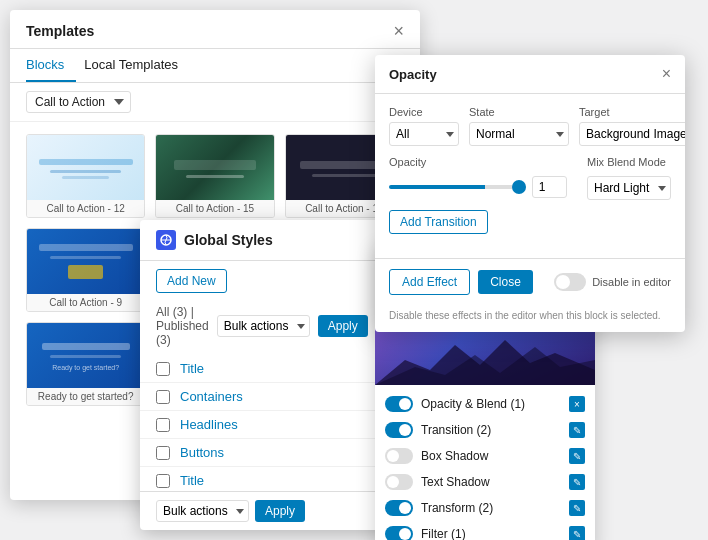 Image resolution: width=708 pixels, height=540 pixels. I want to click on templates-header: Templates ×, so click(215, 30).